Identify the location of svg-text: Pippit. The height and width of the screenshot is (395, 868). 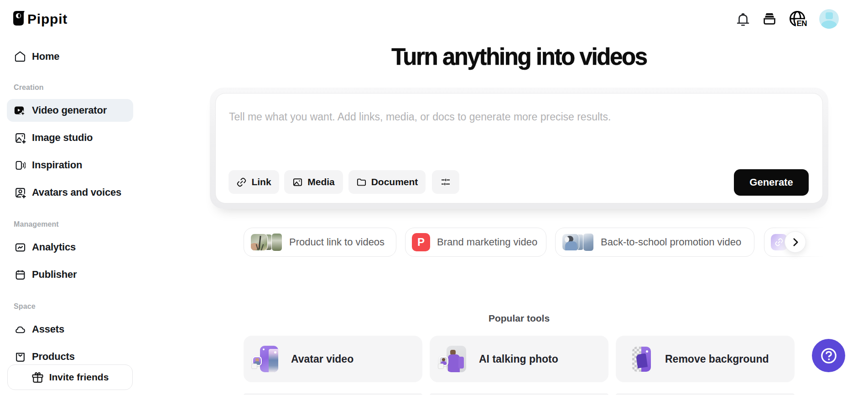
(47, 19).